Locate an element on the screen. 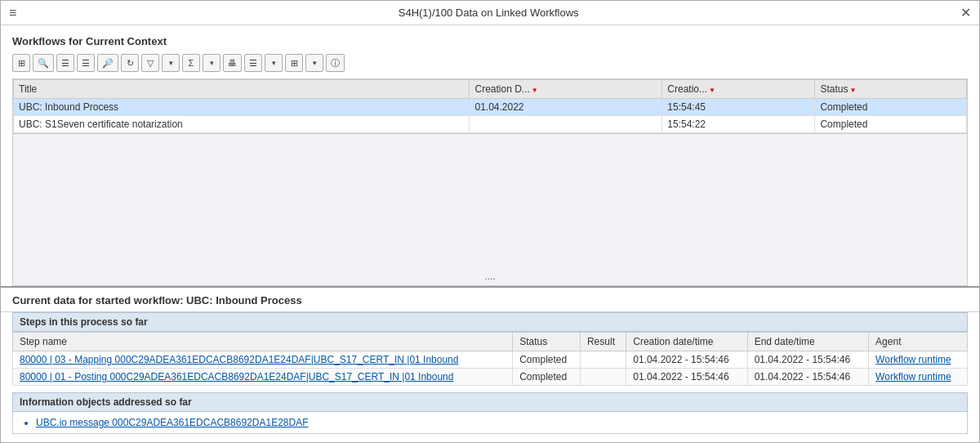  zoom-button: 🔍 is located at coordinates (43, 63).